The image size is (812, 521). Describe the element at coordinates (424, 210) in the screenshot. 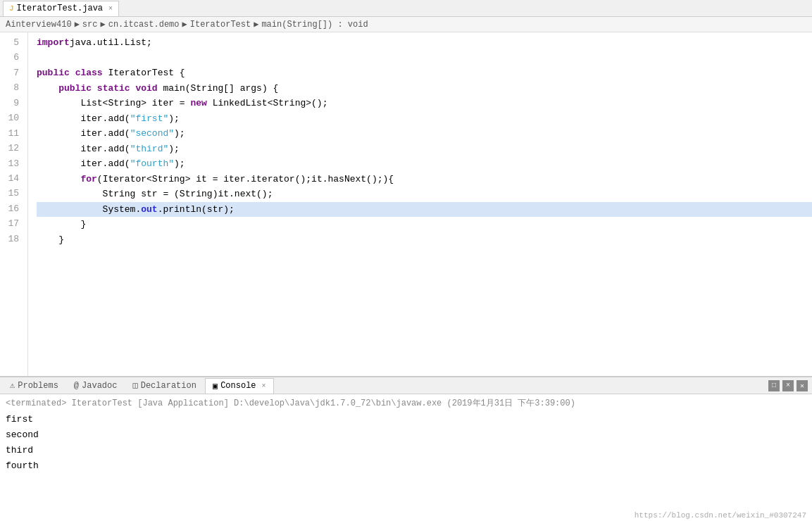

I see `code-line-16: System.out.println(str);` at that location.